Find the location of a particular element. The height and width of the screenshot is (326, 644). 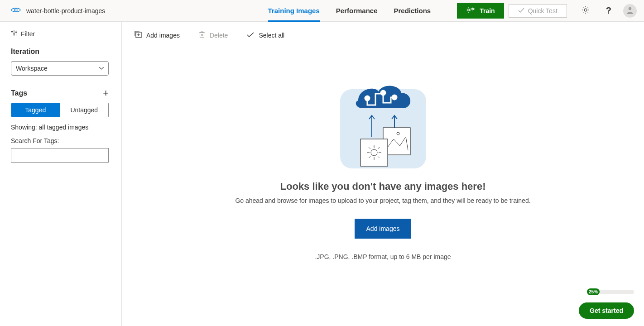

iteration-select: Workspace is located at coordinates (60, 68).